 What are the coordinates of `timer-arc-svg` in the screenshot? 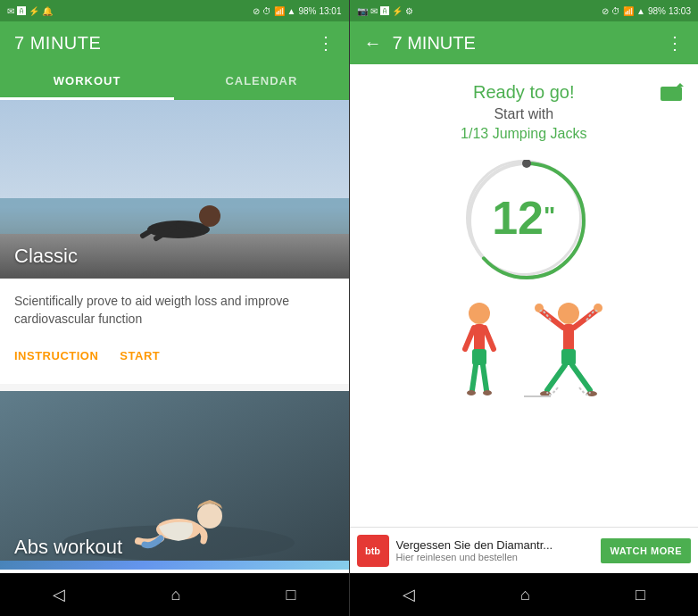 It's located at (527, 221).